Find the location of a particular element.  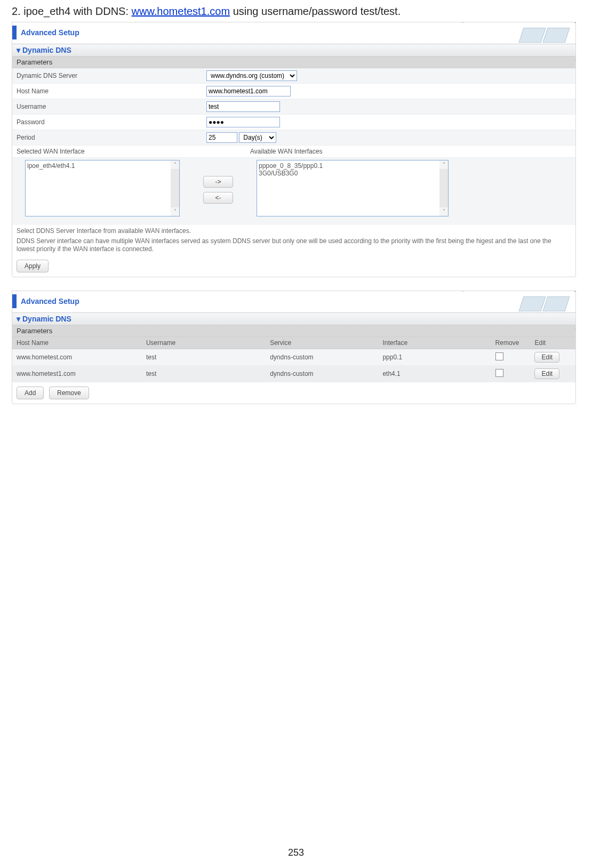

list-item: ipoe_eth4/eth4.1 is located at coordinates (102, 166).